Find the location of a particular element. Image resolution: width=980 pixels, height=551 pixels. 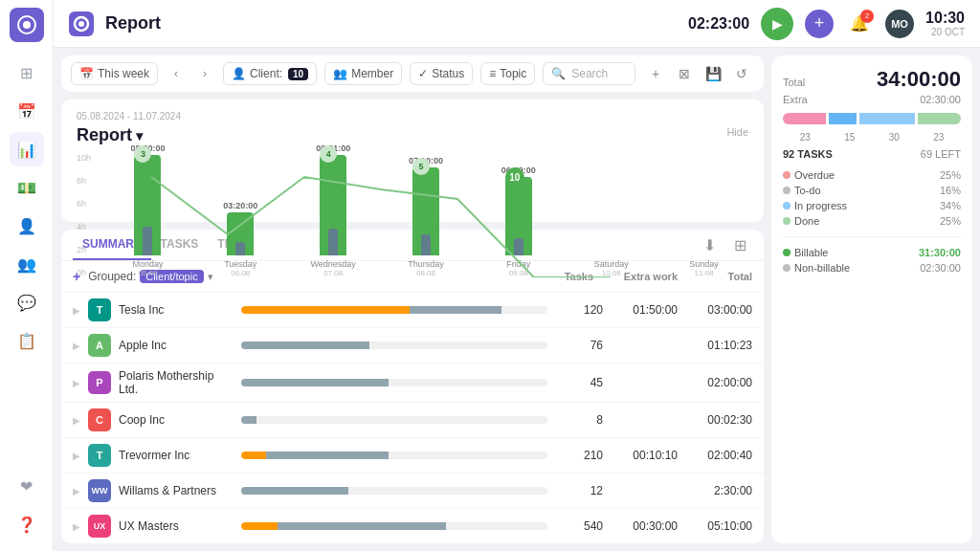

add-button: + is located at coordinates (819, 24).